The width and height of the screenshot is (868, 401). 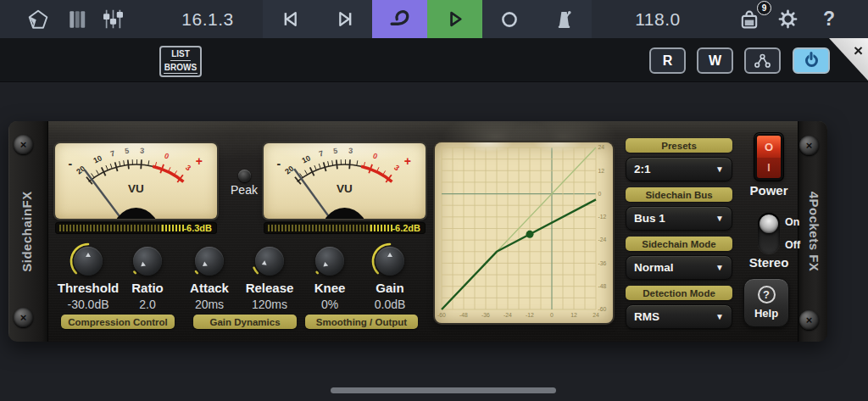 I want to click on horizontal-scrollbar, so click(x=443, y=390).